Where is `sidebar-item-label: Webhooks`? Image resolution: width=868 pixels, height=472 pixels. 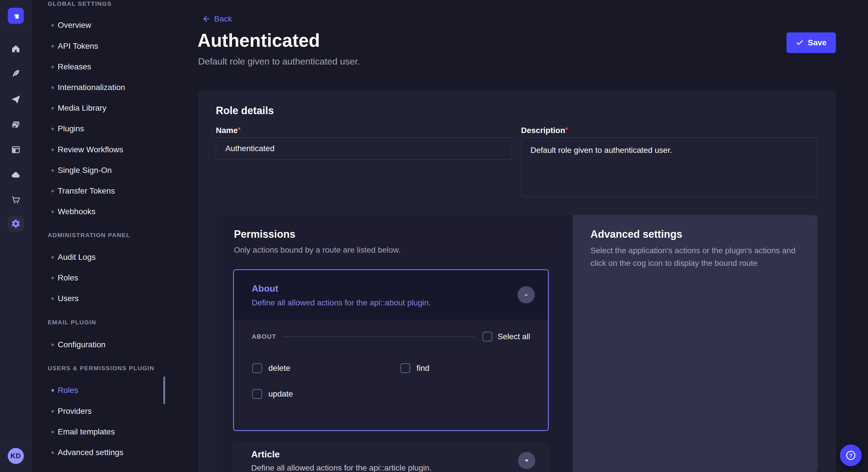
sidebar-item-label: Webhooks is located at coordinates (77, 211).